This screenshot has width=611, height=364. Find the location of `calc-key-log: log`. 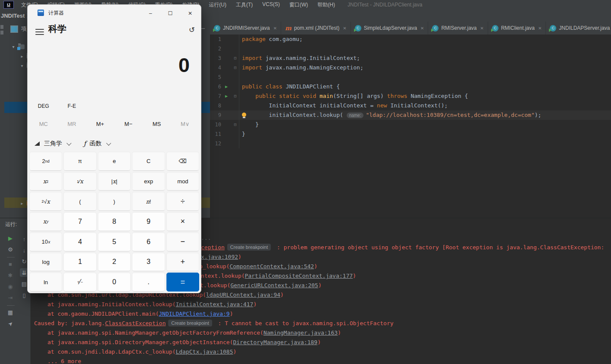

calc-key-log: log is located at coordinates (46, 262).